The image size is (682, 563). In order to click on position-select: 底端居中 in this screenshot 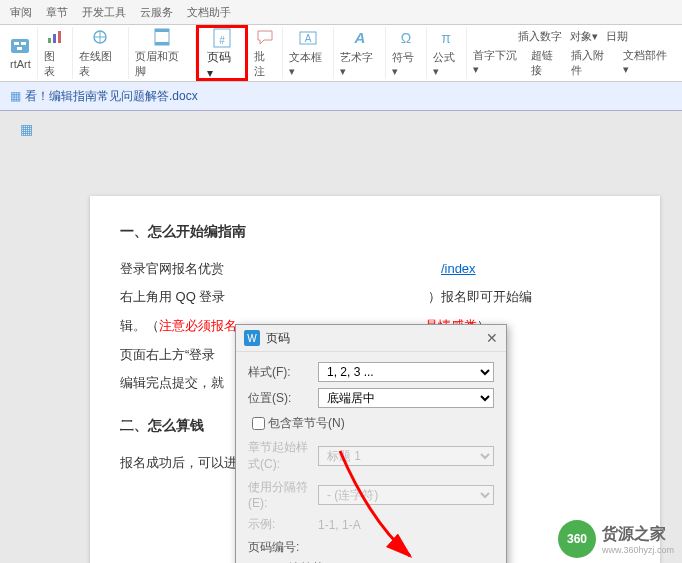, I will do `click(406, 398)`.